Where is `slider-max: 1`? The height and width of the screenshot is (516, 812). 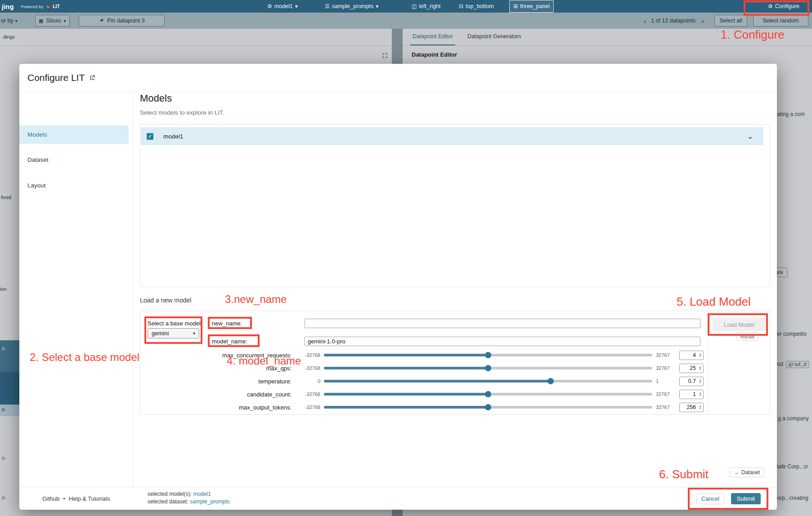
slider-max: 1 is located at coordinates (666, 381).